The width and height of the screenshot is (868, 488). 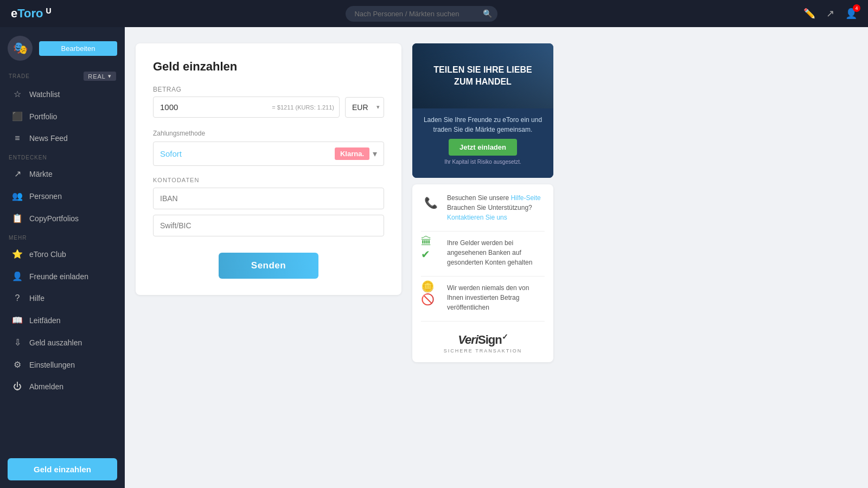 What do you see at coordinates (62, 387) in the screenshot?
I see `sidebar-item-abmelden: ⏻ Abmelden` at bounding box center [62, 387].